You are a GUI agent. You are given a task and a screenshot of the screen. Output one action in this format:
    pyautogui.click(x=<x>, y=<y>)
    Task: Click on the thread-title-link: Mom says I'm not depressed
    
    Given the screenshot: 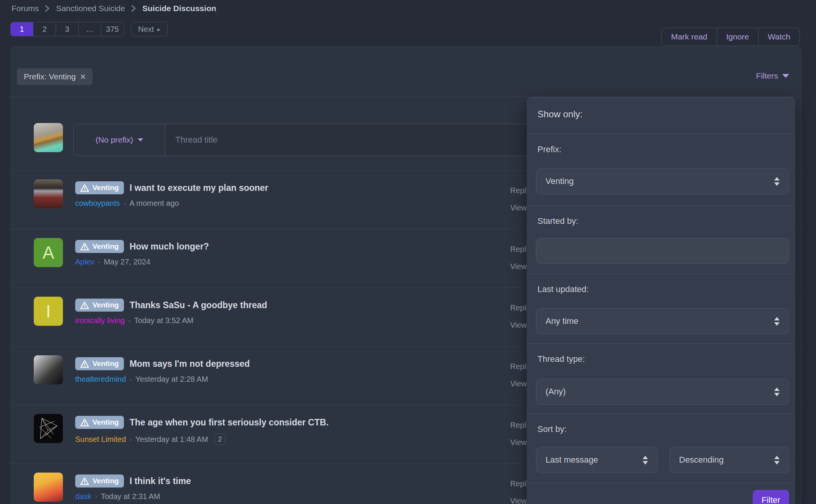 What is the action you would take?
    pyautogui.click(x=190, y=364)
    